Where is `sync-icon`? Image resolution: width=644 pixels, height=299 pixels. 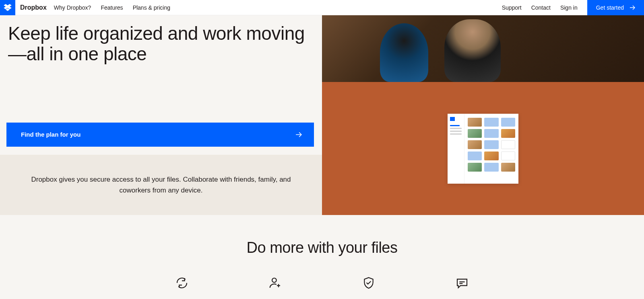 sync-icon is located at coordinates (182, 283).